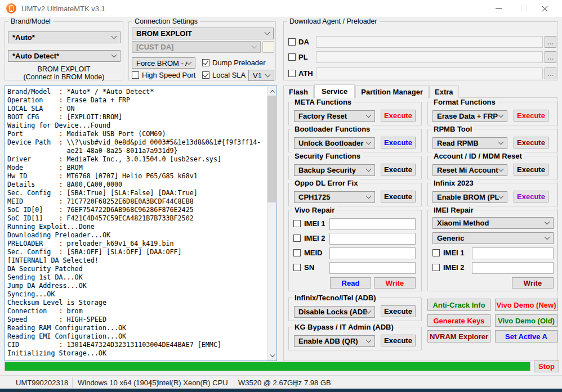 Image resolution: width=562 pixels, height=392 pixels. I want to click on vivo-sn-field, so click(373, 268).